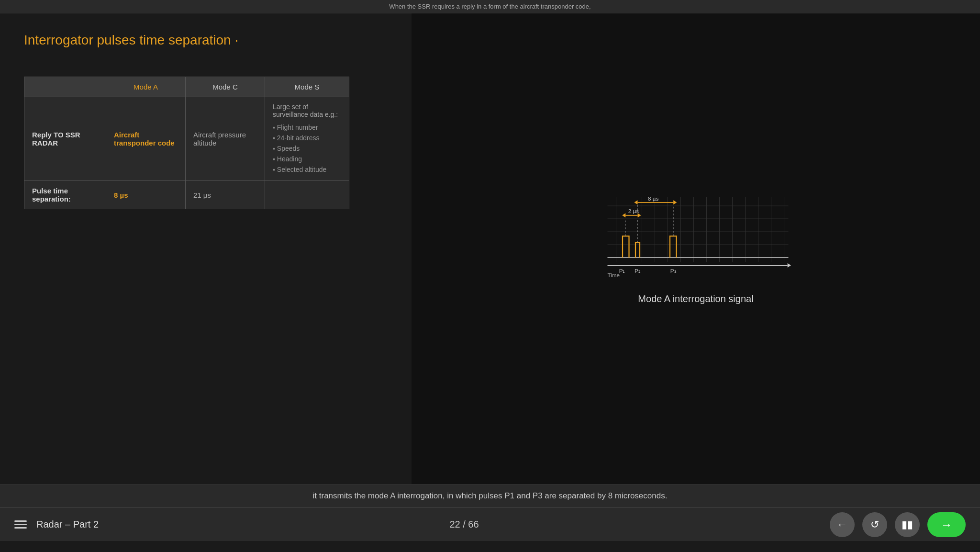  What do you see at coordinates (146, 195) in the screenshot?
I see `row-pulse-modeA: 8 µs` at bounding box center [146, 195].